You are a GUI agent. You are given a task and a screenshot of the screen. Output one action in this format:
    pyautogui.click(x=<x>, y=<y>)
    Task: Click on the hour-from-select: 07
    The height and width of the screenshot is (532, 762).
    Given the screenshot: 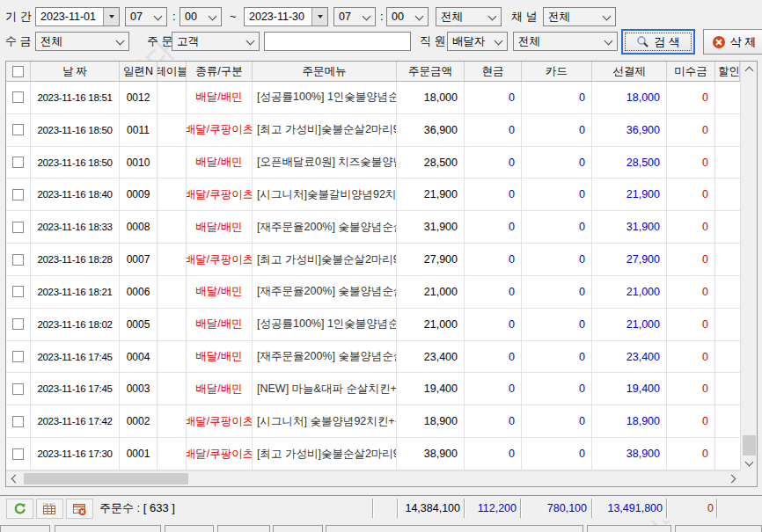 What is the action you would take?
    pyautogui.click(x=146, y=17)
    